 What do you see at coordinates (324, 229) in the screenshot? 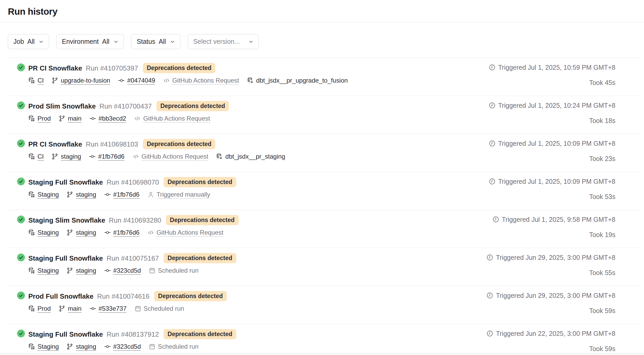
I see `run-row: Staging Slim Snowflake Run #410693280 De…` at bounding box center [324, 229].